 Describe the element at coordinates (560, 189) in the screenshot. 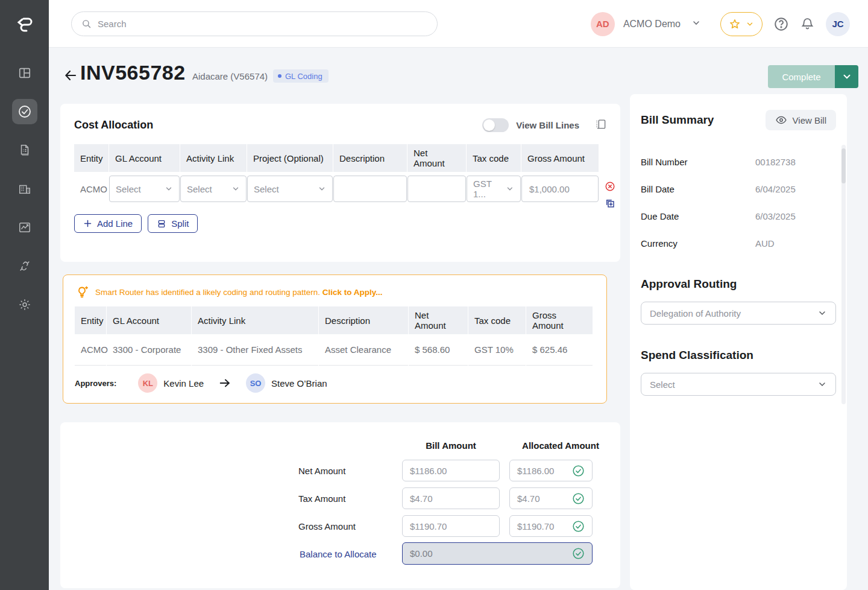

I see `gross-amount-input` at that location.